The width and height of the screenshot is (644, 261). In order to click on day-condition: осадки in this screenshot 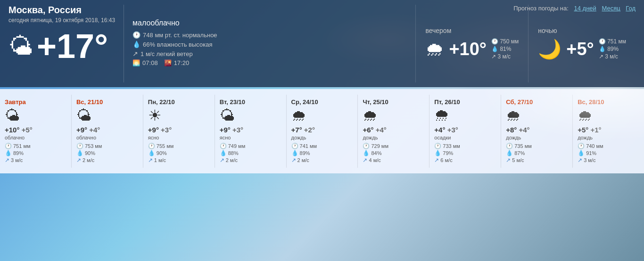, I will do `click(442, 138)`.